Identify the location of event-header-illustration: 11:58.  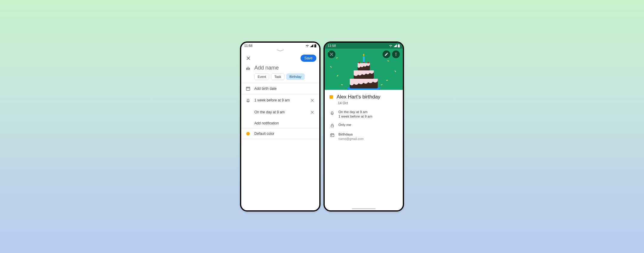
(364, 66).